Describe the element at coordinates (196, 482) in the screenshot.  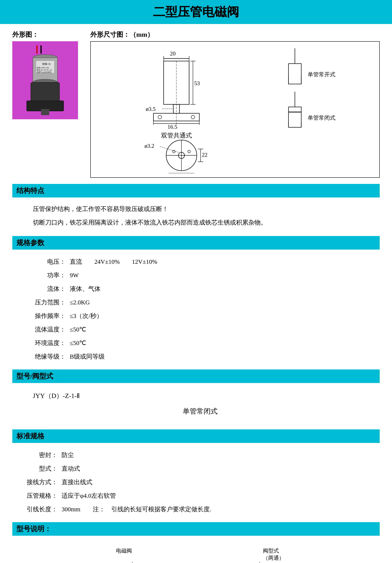
I see `standard-spec-content: 密封： 防尘 型式： 直动式 接线方式： 直接出线式 压管规格： 适应于φ4.0…` at that location.